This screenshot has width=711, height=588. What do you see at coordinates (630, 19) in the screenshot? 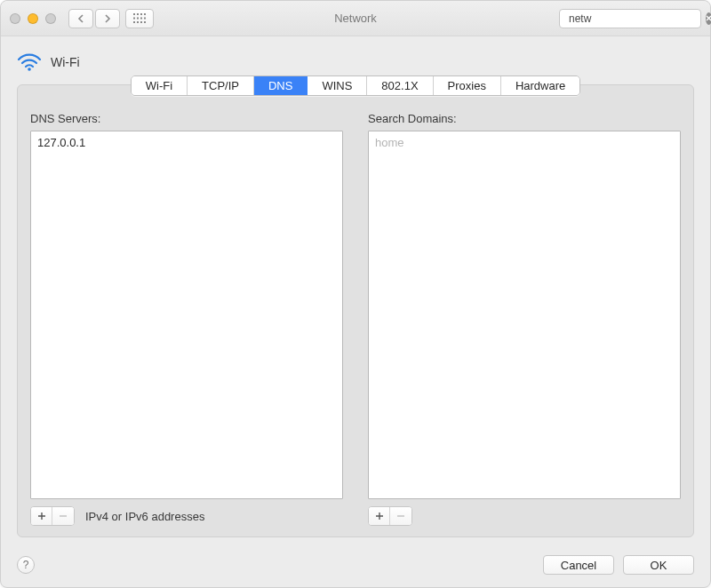
I see `search-field-container` at bounding box center [630, 19].